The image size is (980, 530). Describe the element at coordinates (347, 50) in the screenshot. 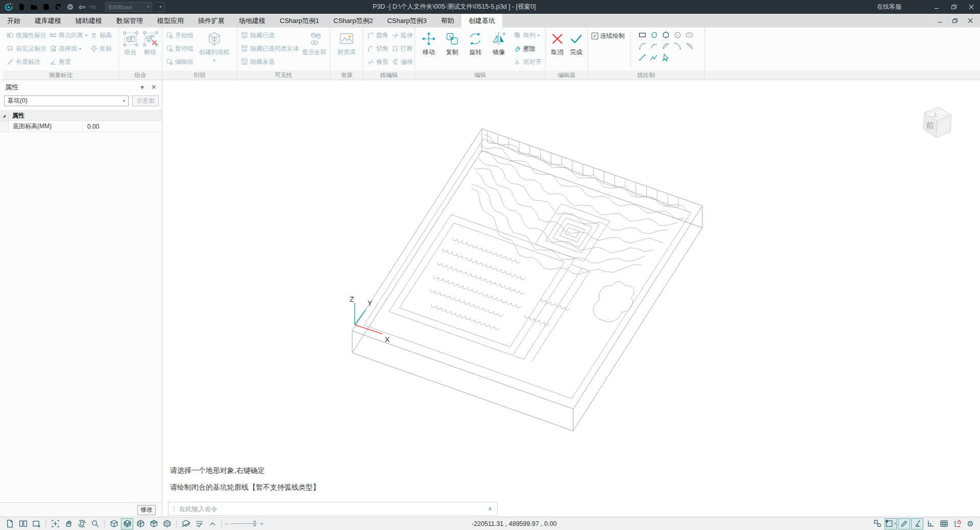

I see `btn-material-library: 材质库` at that location.